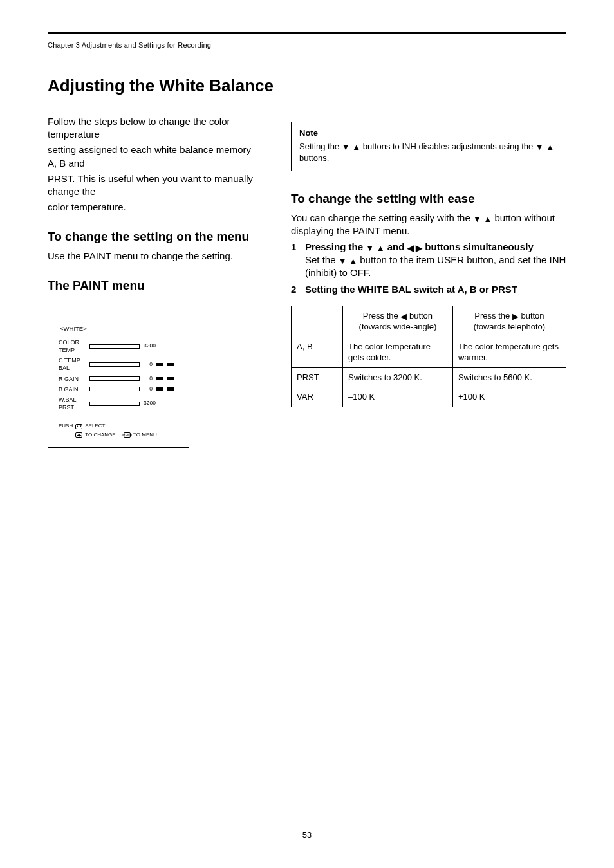 This screenshot has width=614, height=868. What do you see at coordinates (398, 321) in the screenshot?
I see `table-header-left: Press the ◀ button(towards wide-angle)` at bounding box center [398, 321].